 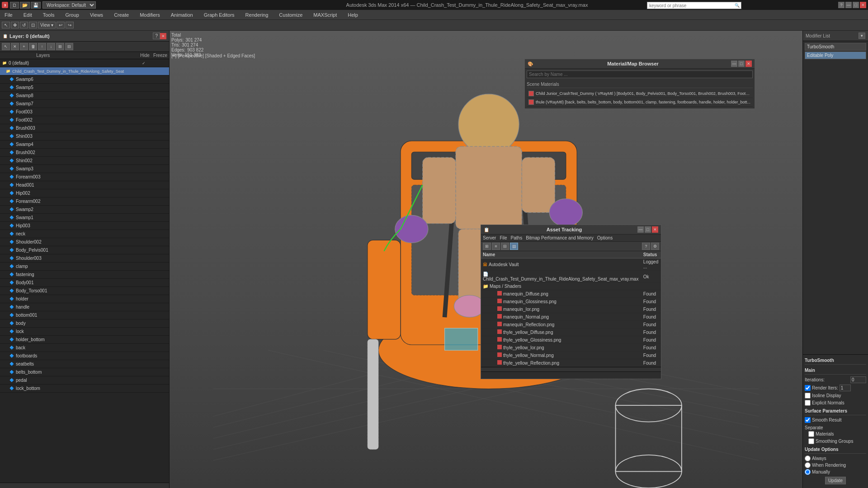 What do you see at coordinates (749, 64) in the screenshot?
I see `mat-browser-close-btn: ✕` at bounding box center [749, 64].